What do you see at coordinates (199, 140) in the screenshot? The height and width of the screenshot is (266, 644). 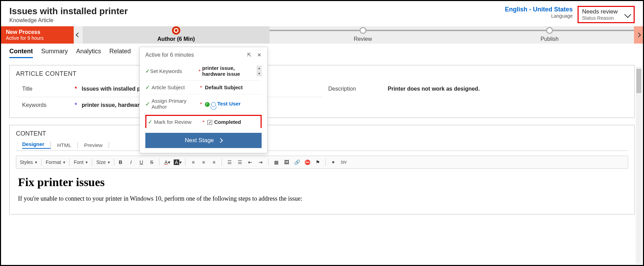 I see `button-label: Next Stage` at bounding box center [199, 140].